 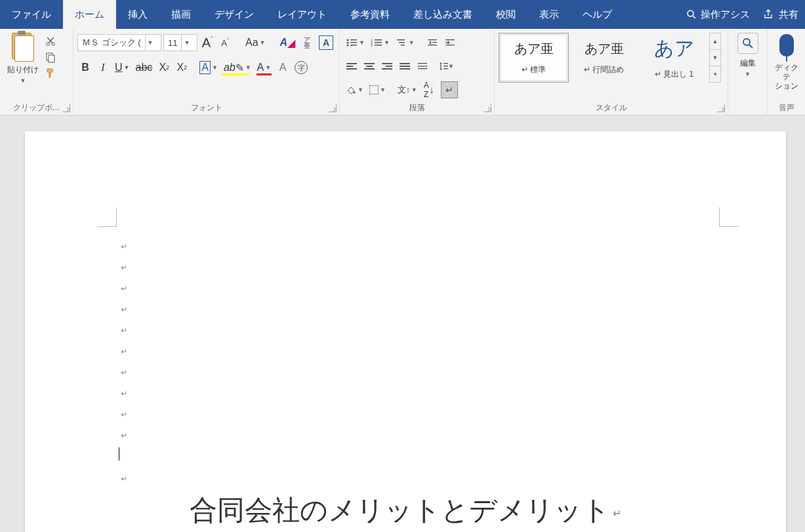 I want to click on gallery-down-icon: ▼, so click(x=715, y=58).